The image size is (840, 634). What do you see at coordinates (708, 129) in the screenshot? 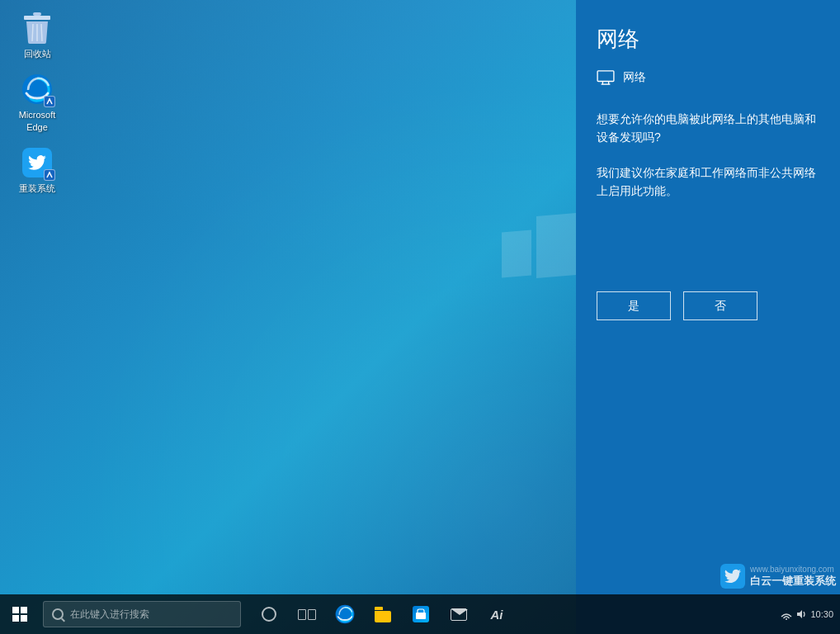
I see `panel-question: 想要允许你的电脑被此网络上的其他电脑和设备发现吗?` at bounding box center [708, 129].